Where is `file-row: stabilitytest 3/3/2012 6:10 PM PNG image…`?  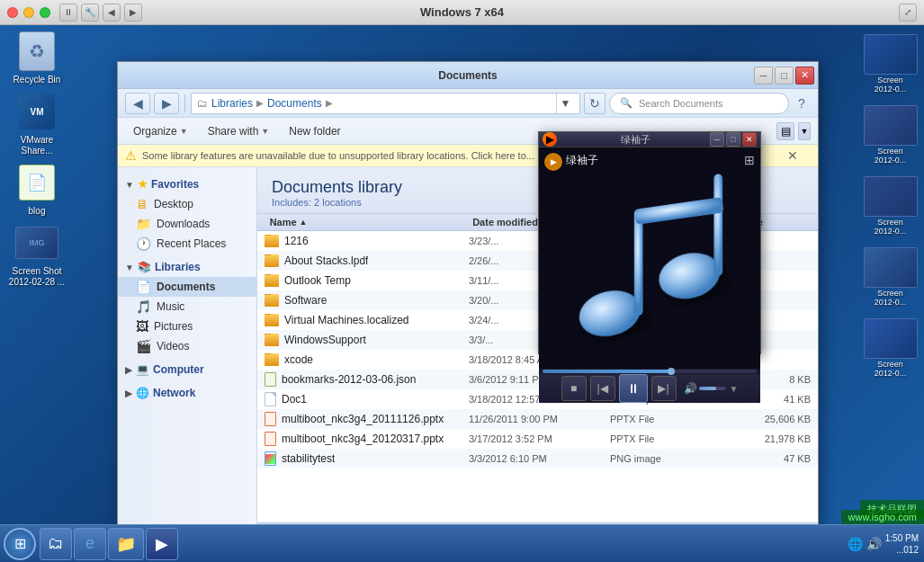 file-row: stabilitytest 3/3/2012 6:10 PM PNG image… is located at coordinates (538, 459).